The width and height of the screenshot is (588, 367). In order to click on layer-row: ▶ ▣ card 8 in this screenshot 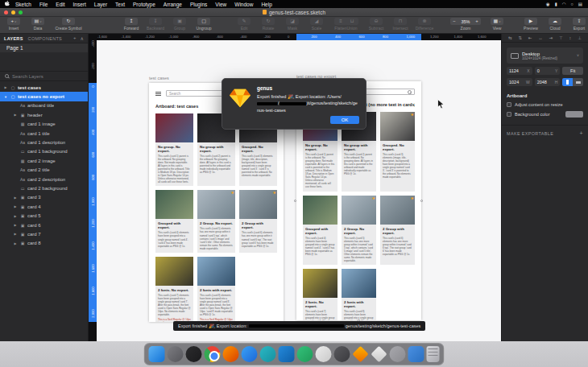, I will do `click(43, 243)`.